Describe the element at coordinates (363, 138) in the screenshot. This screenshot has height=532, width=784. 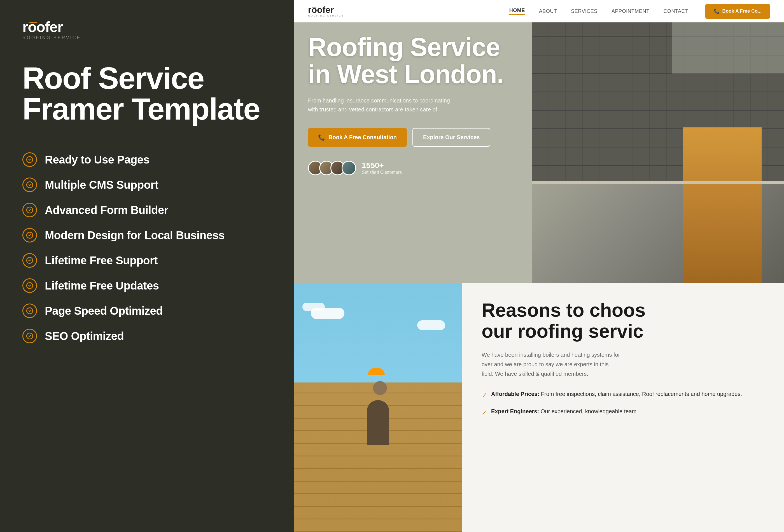
I see `hero-cta-primary-label: Book A Free Consultation` at that location.